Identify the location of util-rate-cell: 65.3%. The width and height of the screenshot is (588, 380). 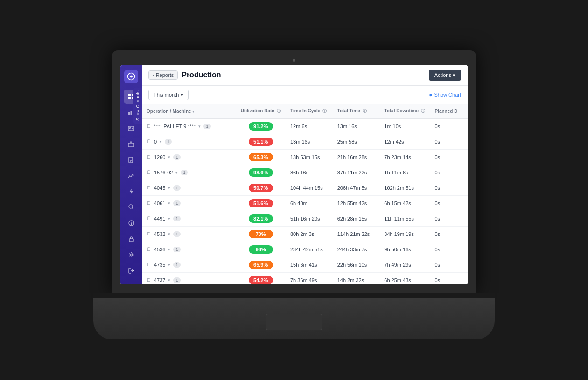
(260, 157).